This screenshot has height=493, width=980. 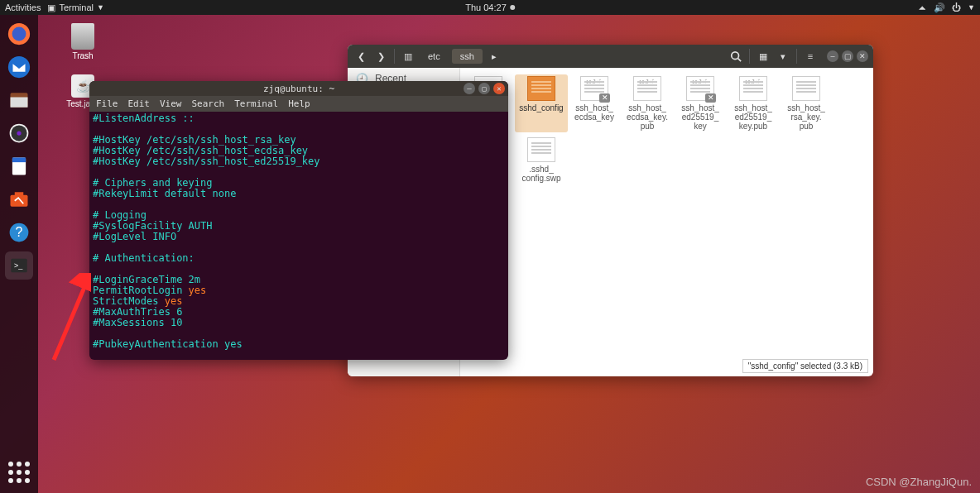 What do you see at coordinates (299, 89) in the screenshot?
I see `terminal-titlebar: zjq@ubuntu: ~ – ▢ ✕` at bounding box center [299, 89].